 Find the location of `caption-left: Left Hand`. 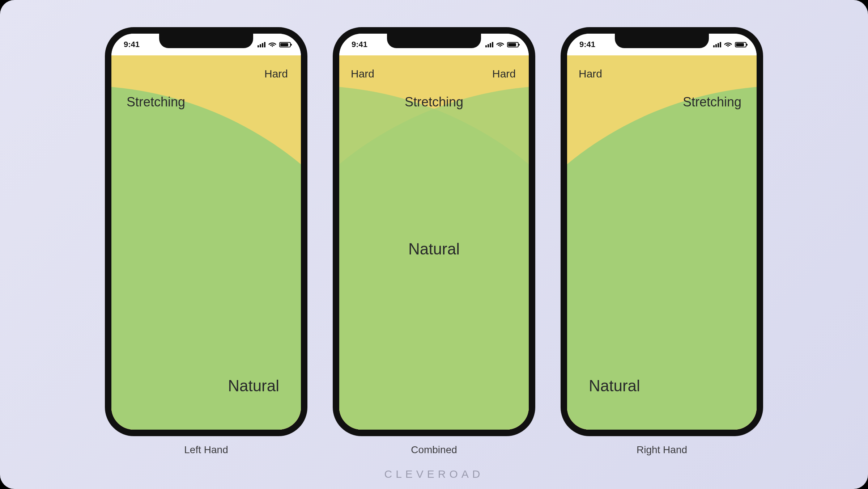

caption-left: Left Hand is located at coordinates (206, 450).